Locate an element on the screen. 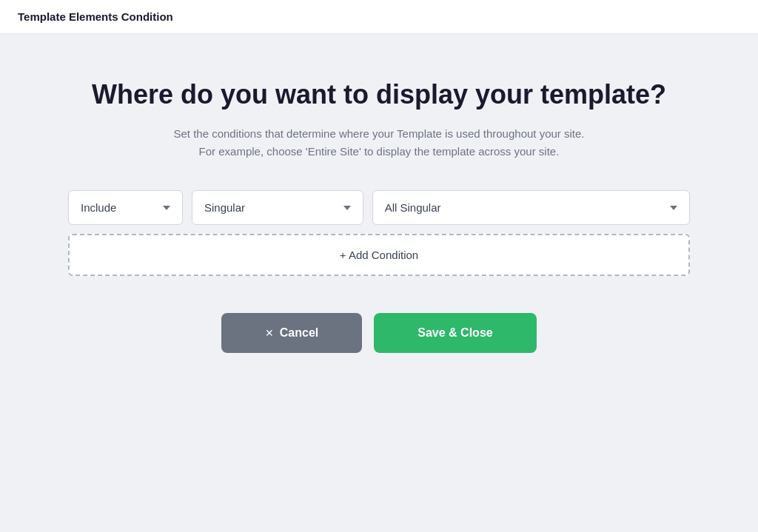  header-title: Template Elements Condition is located at coordinates (95, 16).